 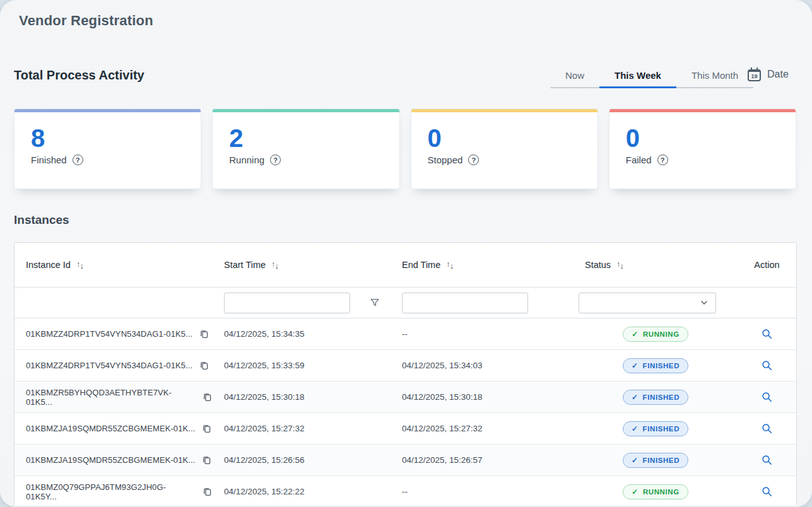 What do you see at coordinates (302, 265) in the screenshot?
I see `column-header-start-time: Start Time ↑↓` at bounding box center [302, 265].